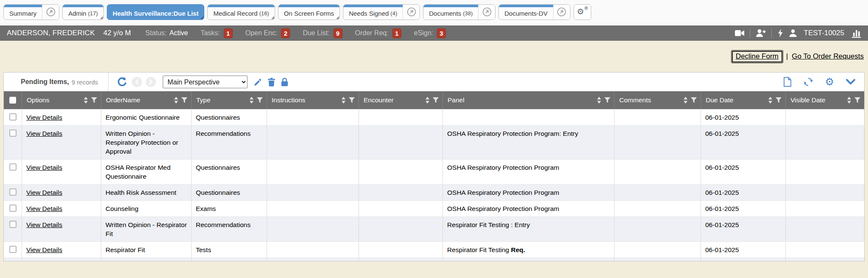 The width and height of the screenshot is (868, 278). Describe the element at coordinates (241, 12) in the screenshot. I see `tab-main: Medical Record (16)` at that location.